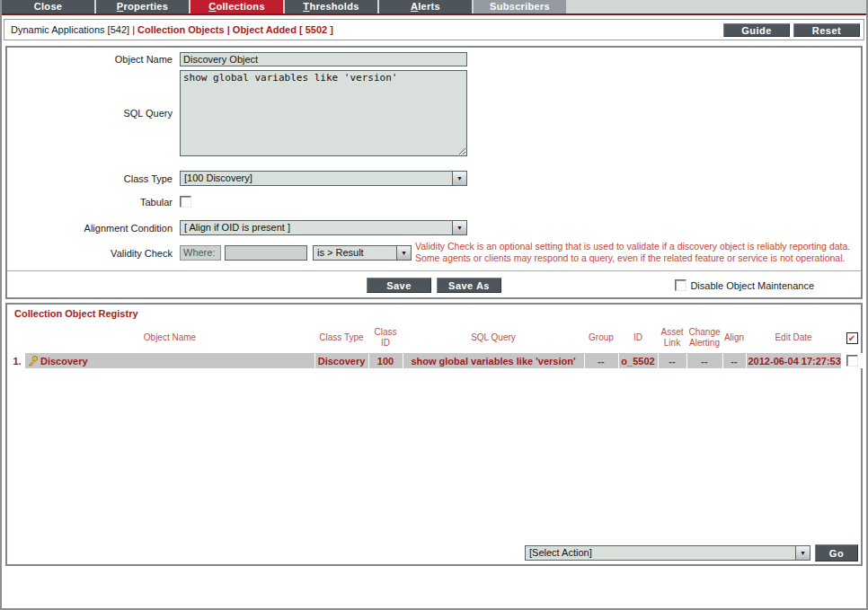 The height and width of the screenshot is (610, 868). Describe the element at coordinates (93, 113) in the screenshot. I see `sql-query-label: SQL Query` at that location.